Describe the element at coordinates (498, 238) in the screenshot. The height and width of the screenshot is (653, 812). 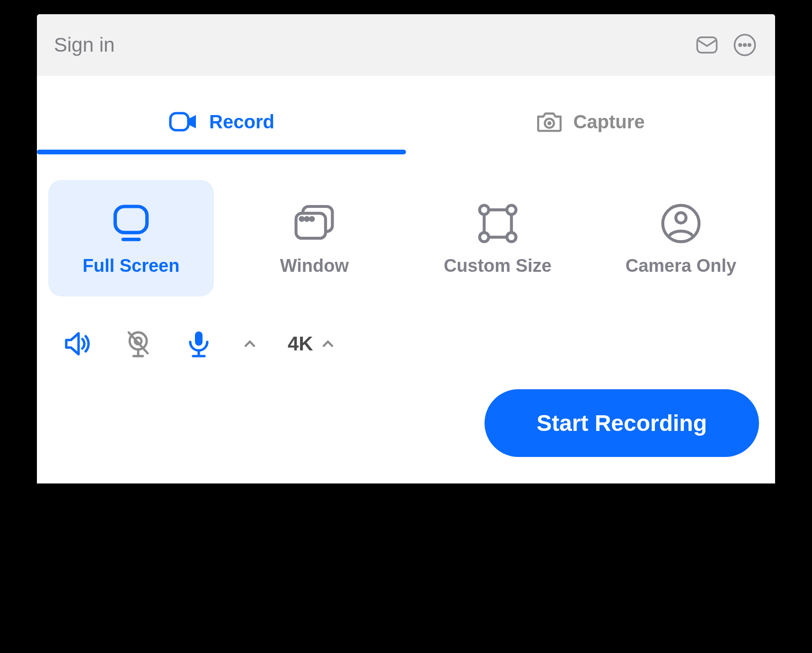
I see `mode-custom-size: Custom Size` at that location.